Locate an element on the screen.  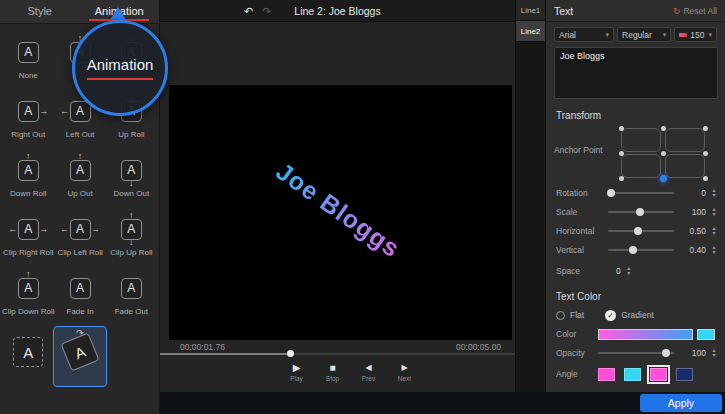
animation-preset-label: Clip Left Roll is located at coordinates (80, 252).